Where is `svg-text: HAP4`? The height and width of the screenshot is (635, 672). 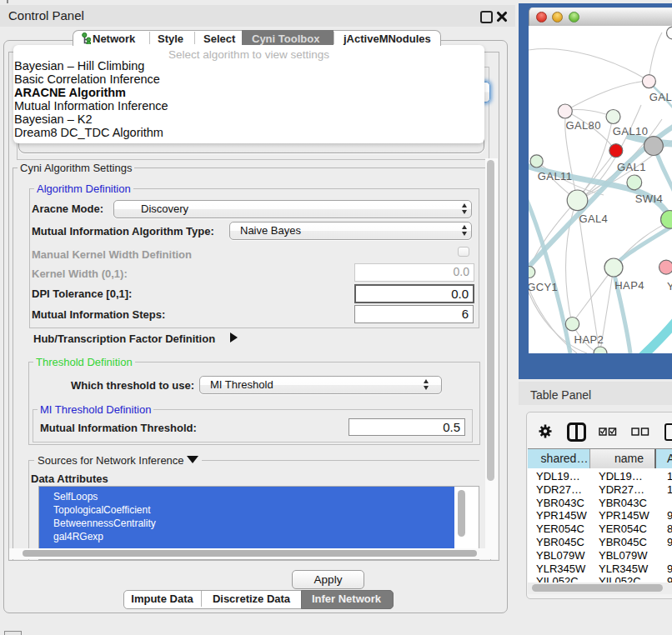
svg-text: HAP4 is located at coordinates (629, 285).